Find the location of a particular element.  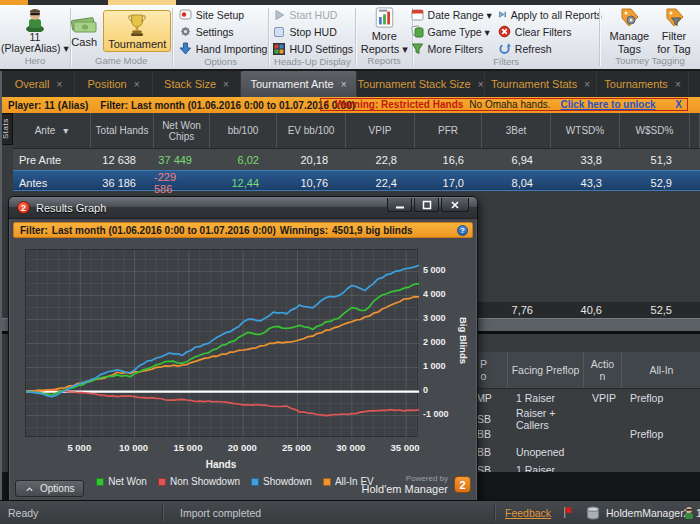

stop-square-icon is located at coordinates (279, 32).